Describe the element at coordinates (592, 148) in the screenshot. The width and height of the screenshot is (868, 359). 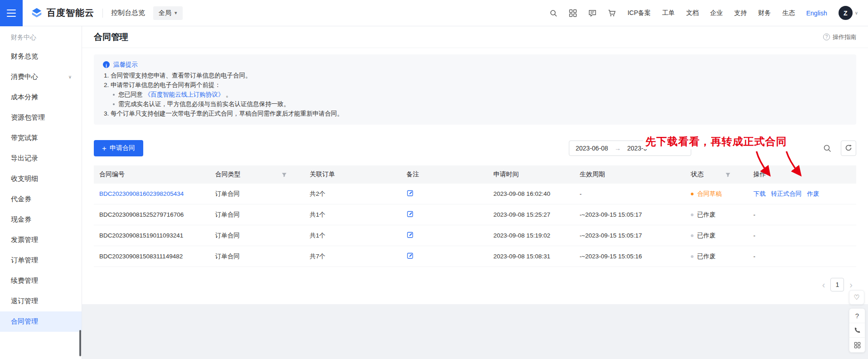
I see `date-from-value: 2023-06-08` at that location.